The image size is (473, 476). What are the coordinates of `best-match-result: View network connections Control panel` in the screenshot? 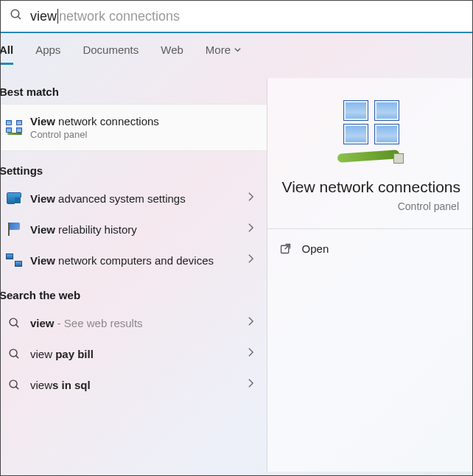 It's located at (134, 127).